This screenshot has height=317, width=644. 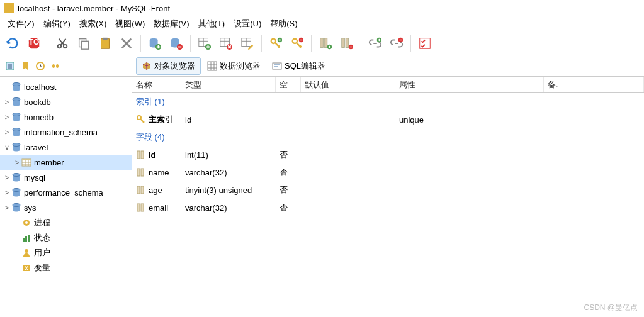 What do you see at coordinates (93, 24) in the screenshot?
I see `menu-search: 搜索(X)` at bounding box center [93, 24].